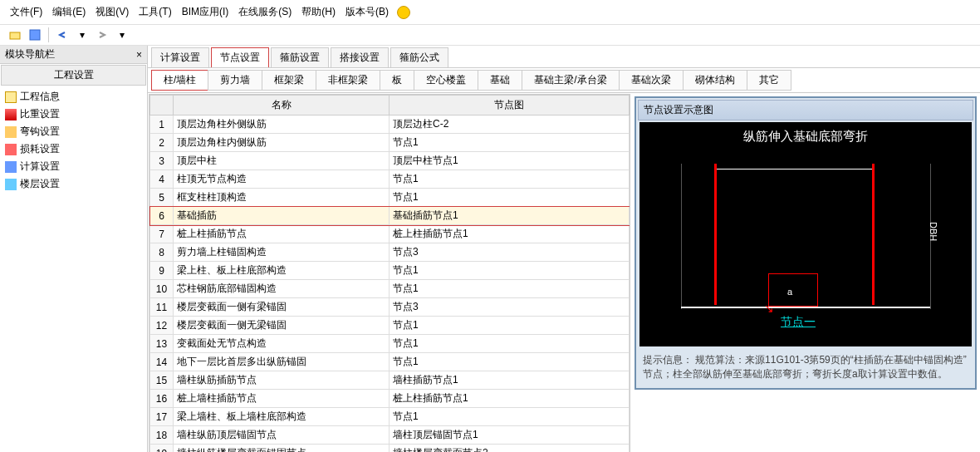 This screenshot has height=452, width=980. Describe the element at coordinates (348, 80) in the screenshot. I see `subtab-3: 非框架梁` at that location.